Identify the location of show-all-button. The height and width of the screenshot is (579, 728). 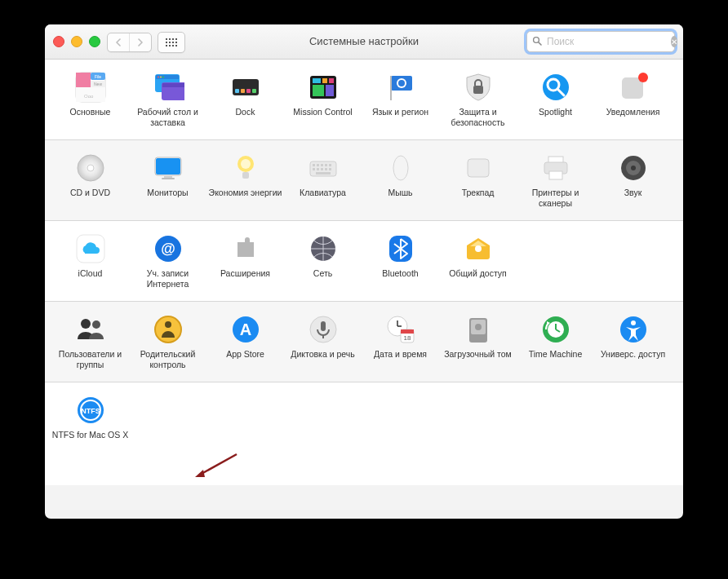
(171, 42).